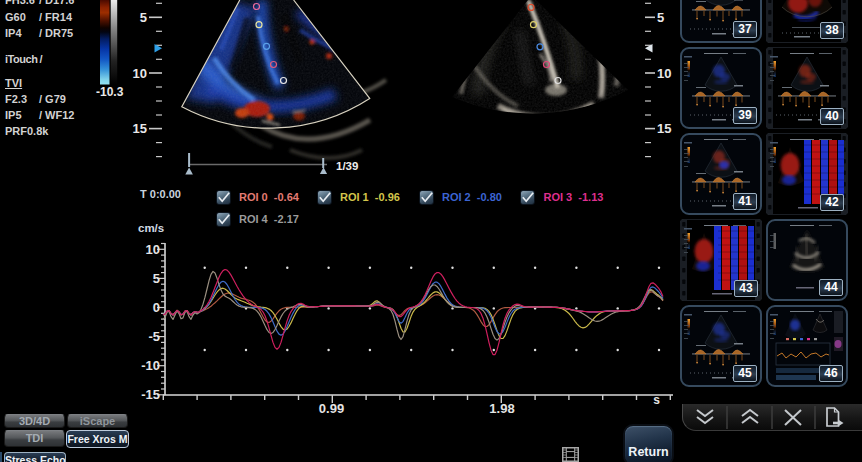  What do you see at coordinates (150, 394) in the screenshot?
I see `svg-text: -15` at bounding box center [150, 394].